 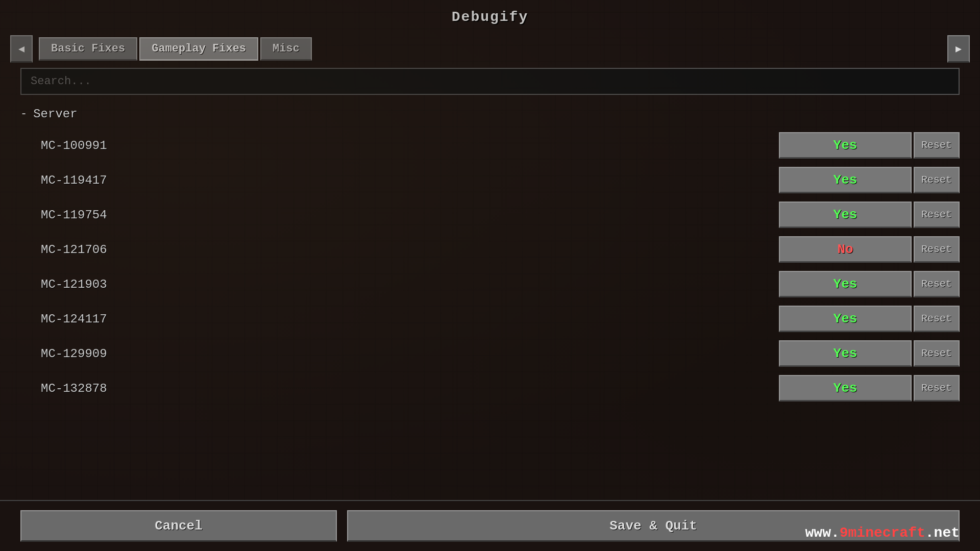 I want to click on watermark-site: 9minecraft, so click(x=883, y=533).